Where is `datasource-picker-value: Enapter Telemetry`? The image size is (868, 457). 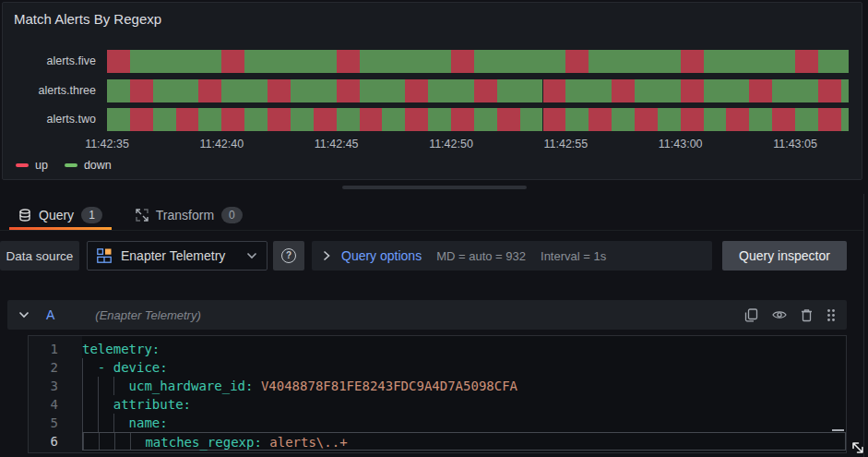
datasource-picker-value: Enapter Telemetry is located at coordinates (179, 256).